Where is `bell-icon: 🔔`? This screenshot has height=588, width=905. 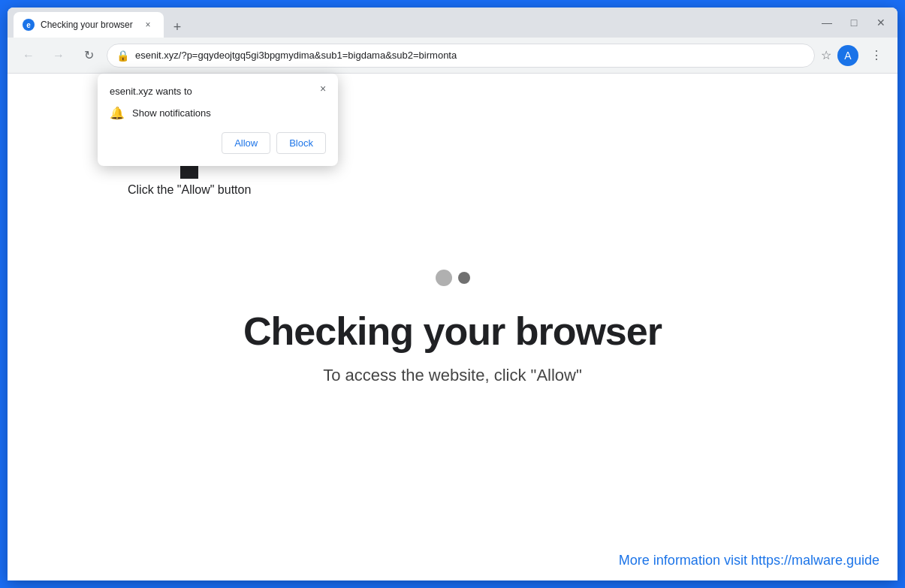 bell-icon: 🔔 is located at coordinates (117, 113).